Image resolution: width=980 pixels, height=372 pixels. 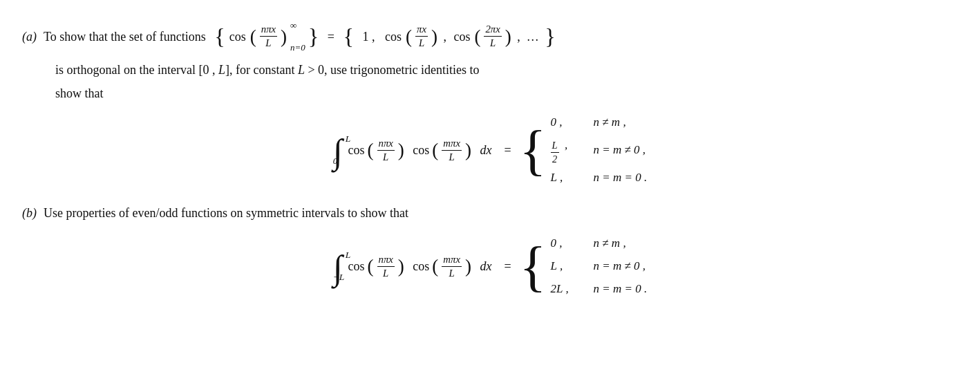 I want to click on paren-big-open-2: (, so click(x=409, y=37).